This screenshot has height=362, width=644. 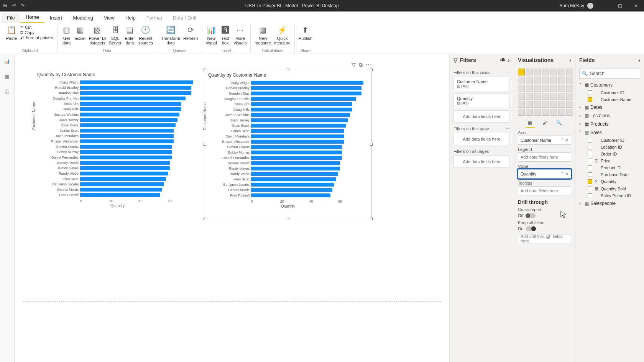 I want to click on filter-icon: ▽, so click(x=353, y=65).